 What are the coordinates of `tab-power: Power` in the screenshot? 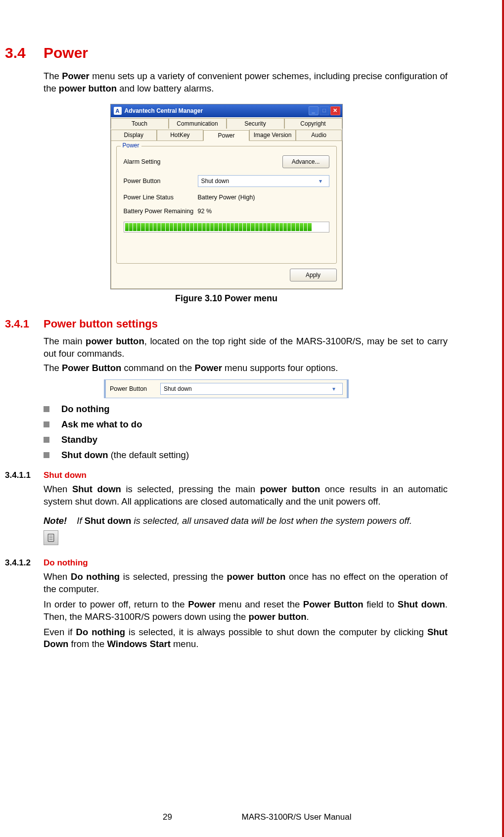 It's located at (227, 136).